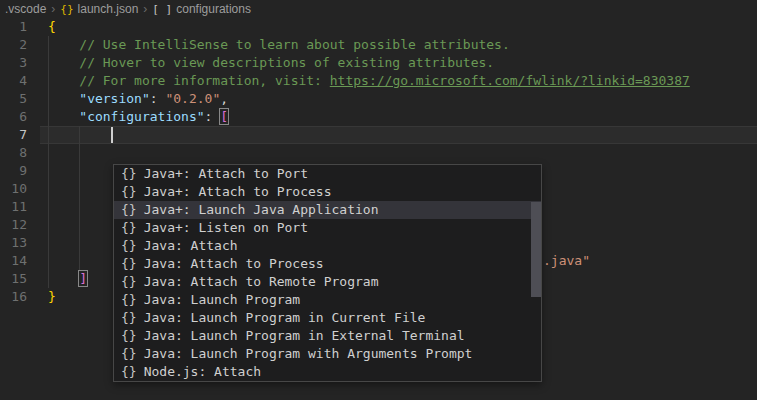 The image size is (757, 400). I want to click on code-line: 5 "version": "0.2.0",, so click(378, 99).